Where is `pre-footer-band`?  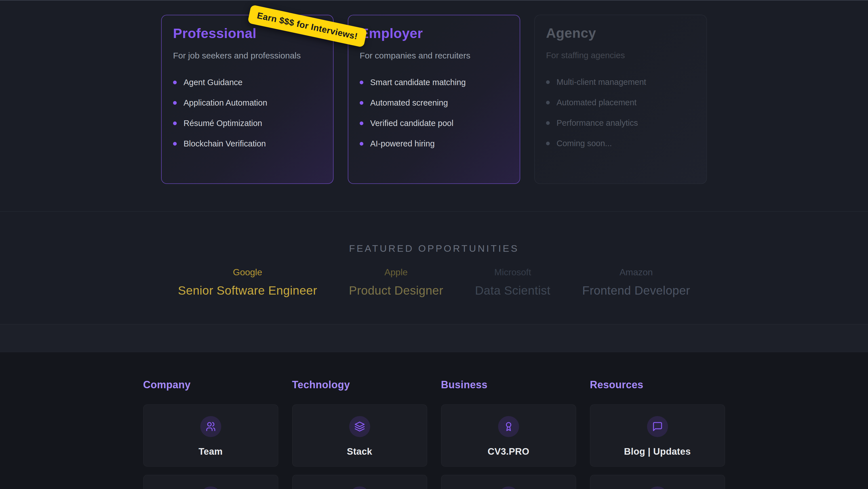 pre-footer-band is located at coordinates (434, 338).